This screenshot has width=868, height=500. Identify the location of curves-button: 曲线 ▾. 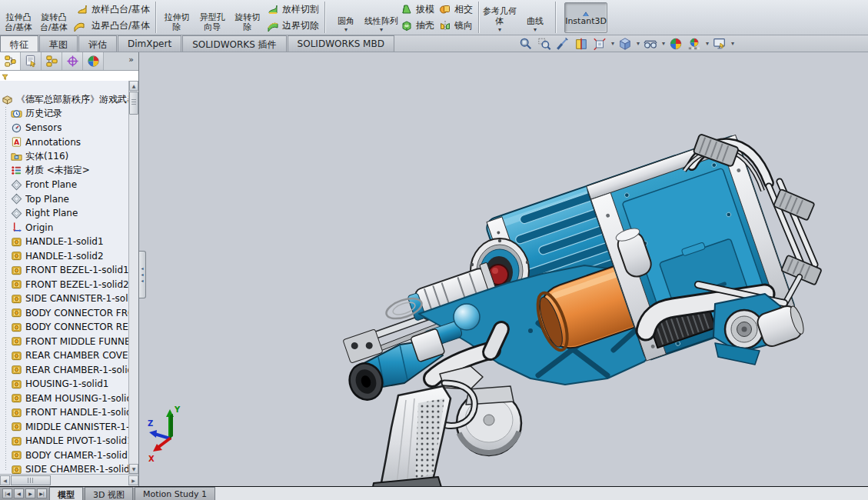
(535, 25).